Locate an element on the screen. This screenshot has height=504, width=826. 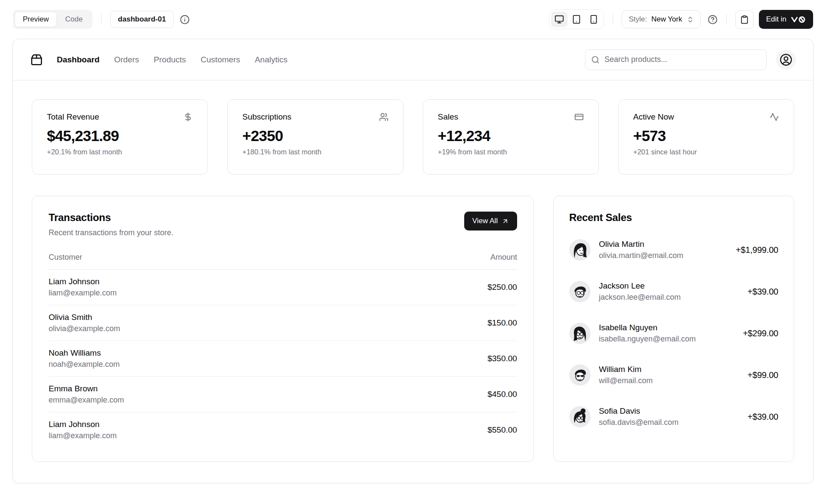
stat-change: +19% from last month is located at coordinates (511, 152).